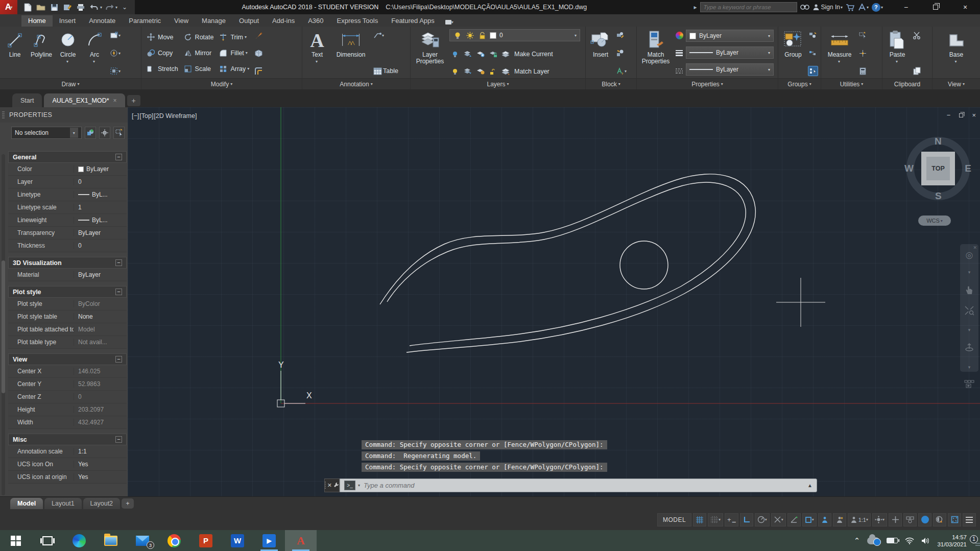  Describe the element at coordinates (879, 520) in the screenshot. I see `workspace-switching-button: ▾` at that location.